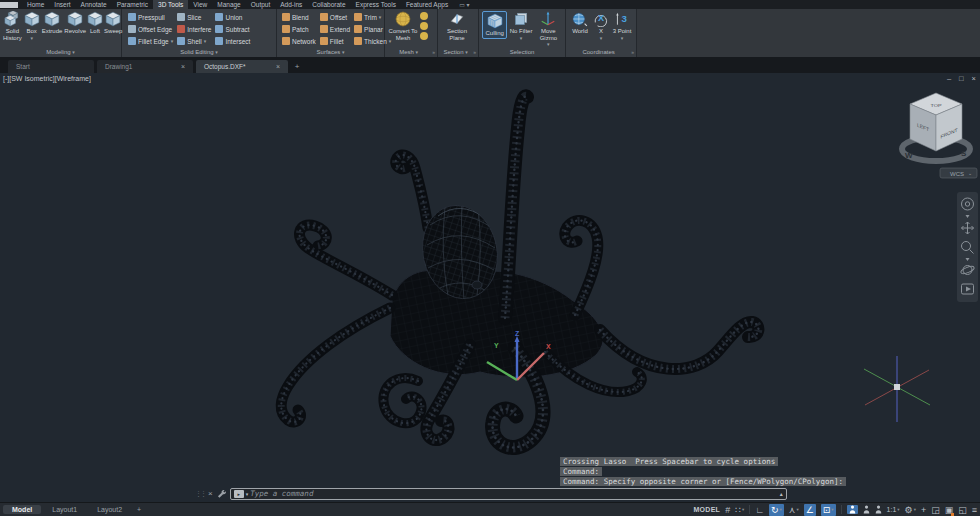 This screenshot has width=980, height=516. I want to click on command-input-container: ▸ ▾ ▴, so click(508, 494).